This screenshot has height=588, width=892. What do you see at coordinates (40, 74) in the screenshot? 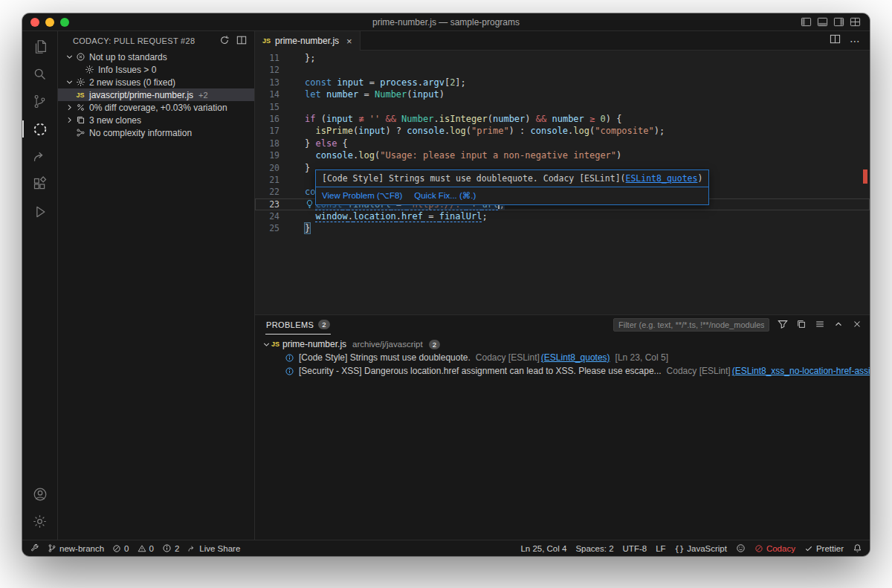
I see `search-icon` at bounding box center [40, 74].